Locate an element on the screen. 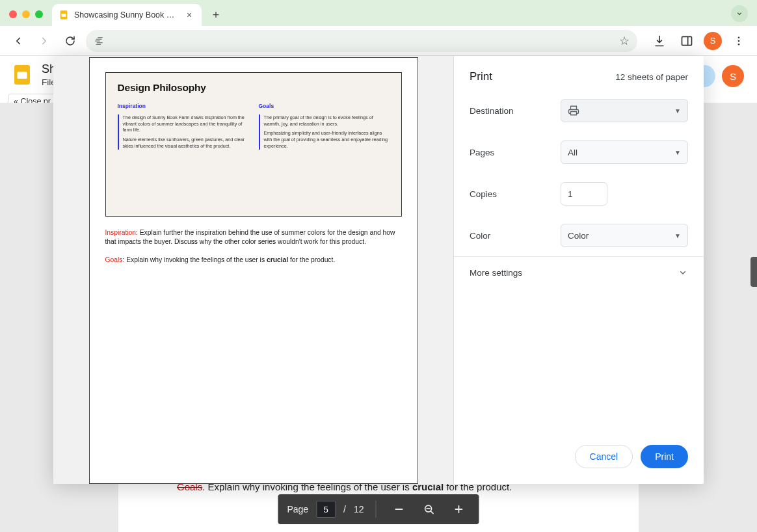  tab-search-button is located at coordinates (739, 14).